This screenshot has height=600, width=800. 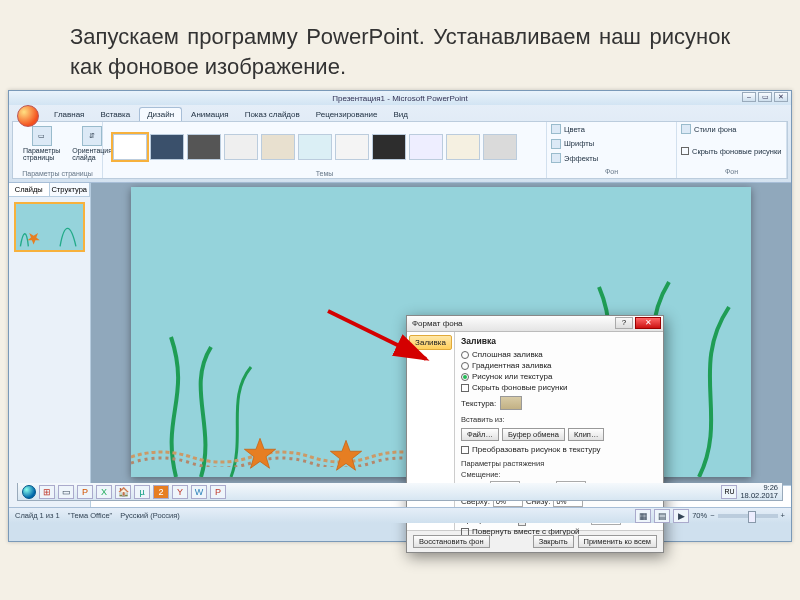 I want to click on effects-label: Эффекты, so click(x=581, y=158).